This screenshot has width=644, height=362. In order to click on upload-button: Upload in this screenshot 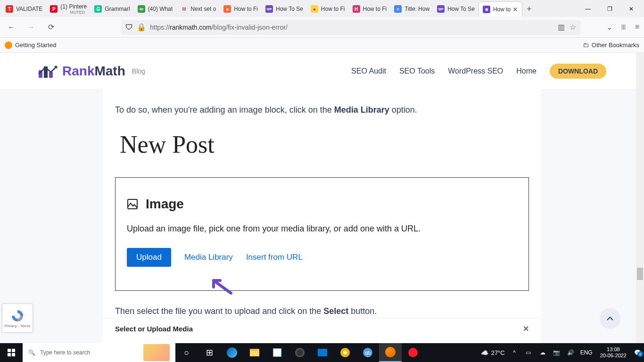, I will do `click(149, 257)`.